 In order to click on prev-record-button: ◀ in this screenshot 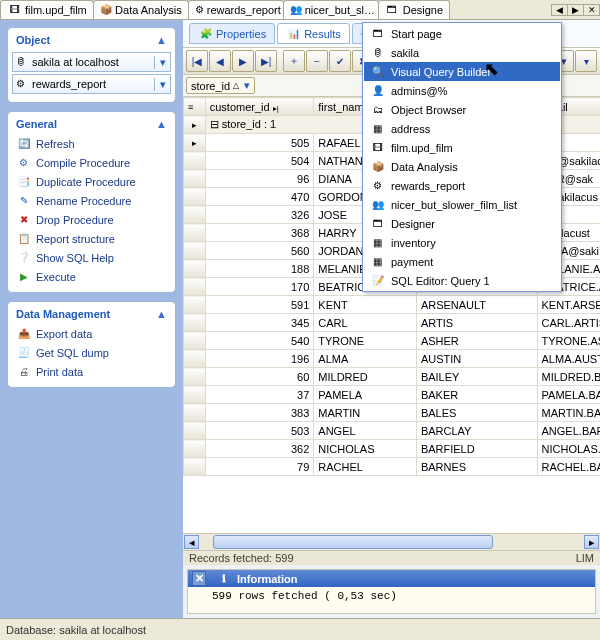, I will do `click(220, 61)`.